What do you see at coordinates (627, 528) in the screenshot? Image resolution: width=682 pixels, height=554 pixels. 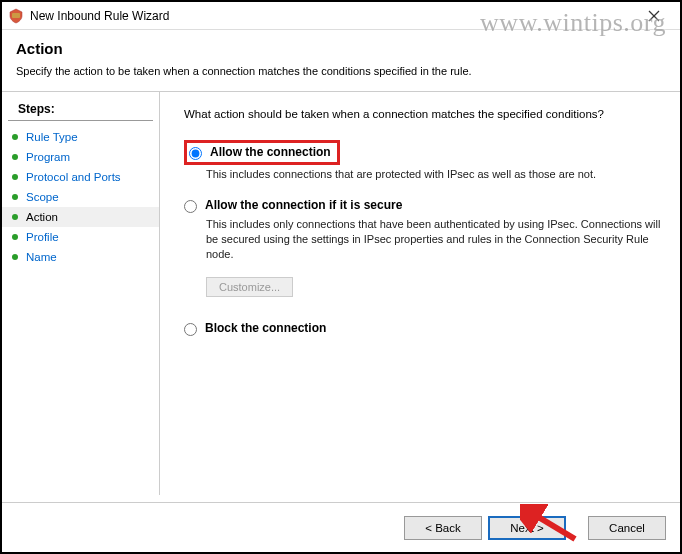 I see `cancel-button: Cancel` at bounding box center [627, 528].